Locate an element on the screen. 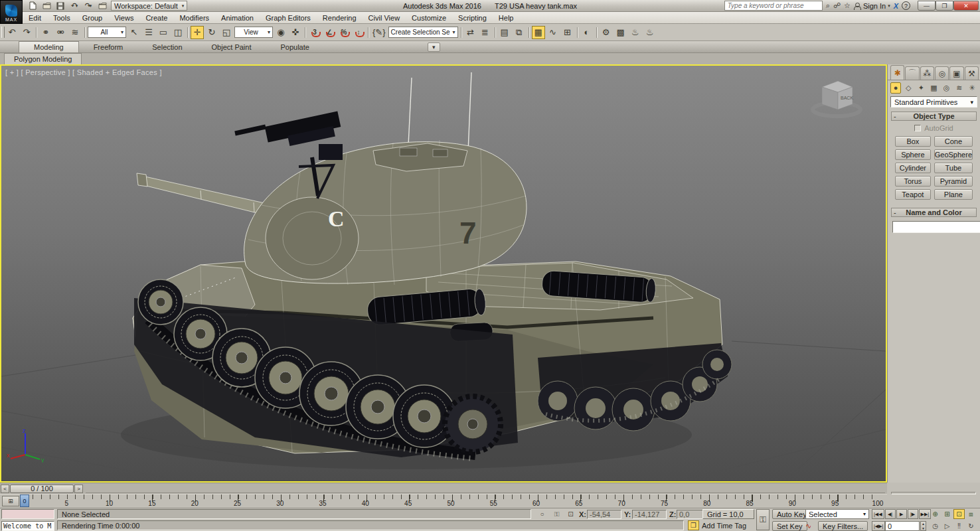 This screenshot has height=531, width=980. go-to-start-button: |◀◀ is located at coordinates (878, 514).